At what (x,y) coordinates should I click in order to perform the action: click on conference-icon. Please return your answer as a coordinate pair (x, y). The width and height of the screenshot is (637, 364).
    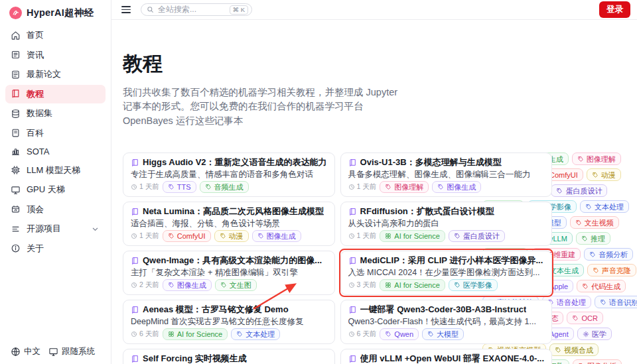
    Looking at the image, I should click on (16, 210).